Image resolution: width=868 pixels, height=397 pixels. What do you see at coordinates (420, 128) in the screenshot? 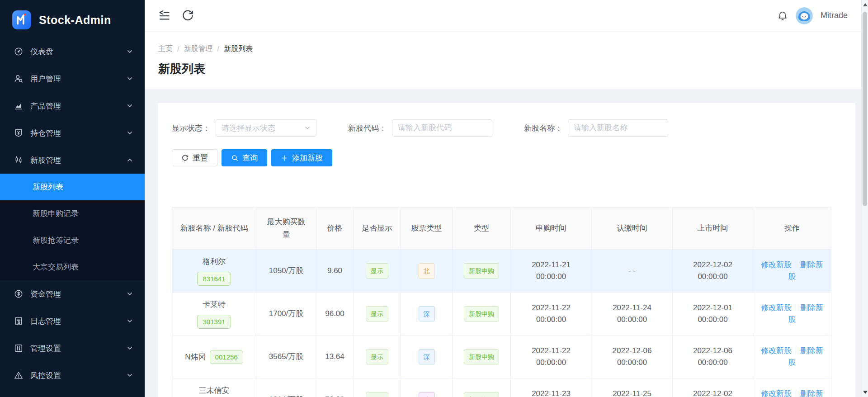
I see `filter-stock-code: 新股代码：` at bounding box center [420, 128].